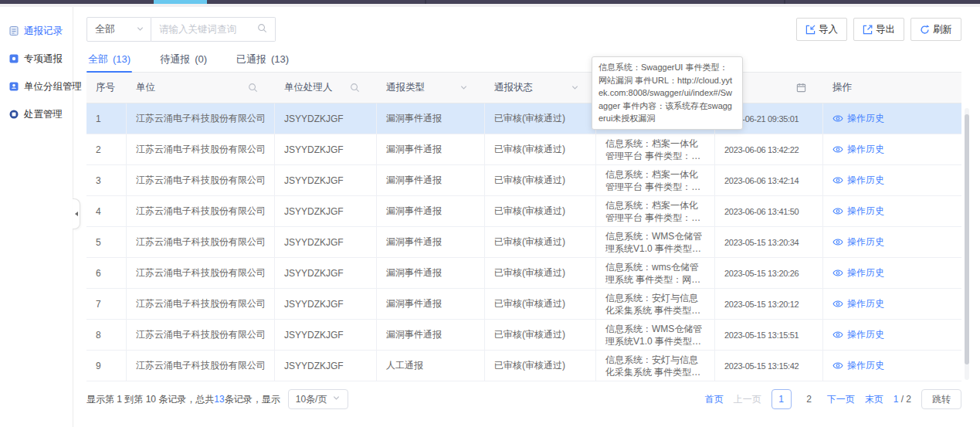 This screenshot has height=427, width=980. Describe the element at coordinates (107, 273) in the screenshot. I see `row-index: 6` at that location.